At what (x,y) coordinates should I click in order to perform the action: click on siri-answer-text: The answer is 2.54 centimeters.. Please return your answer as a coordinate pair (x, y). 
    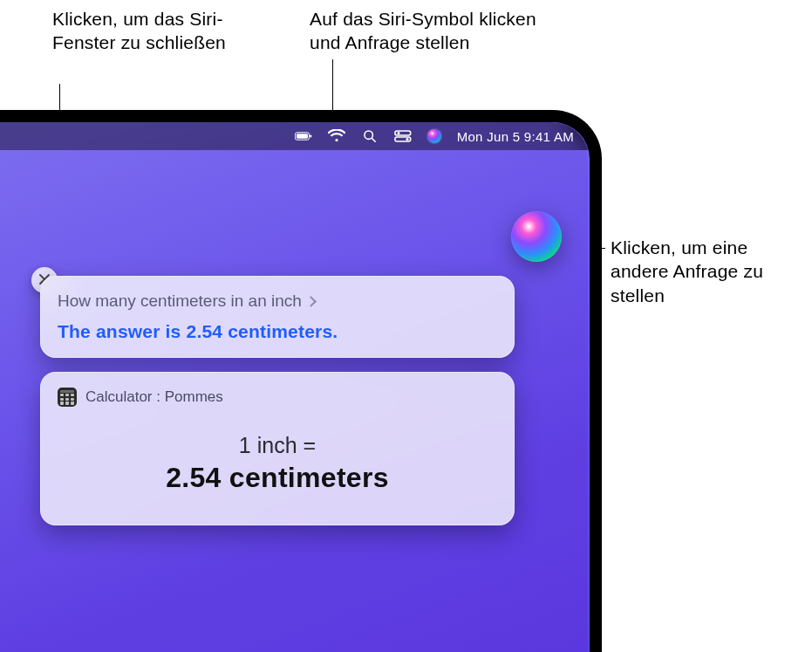
    Looking at the image, I should click on (277, 332).